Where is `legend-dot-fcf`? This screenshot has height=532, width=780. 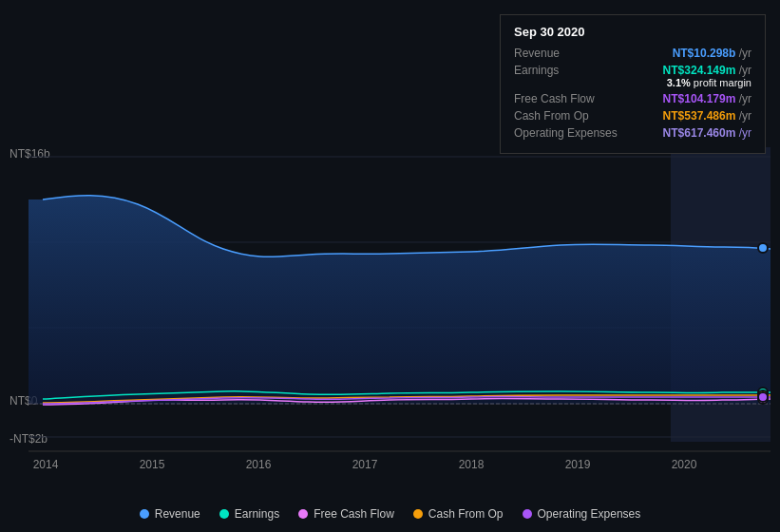 legend-dot-fcf is located at coordinates (303, 514).